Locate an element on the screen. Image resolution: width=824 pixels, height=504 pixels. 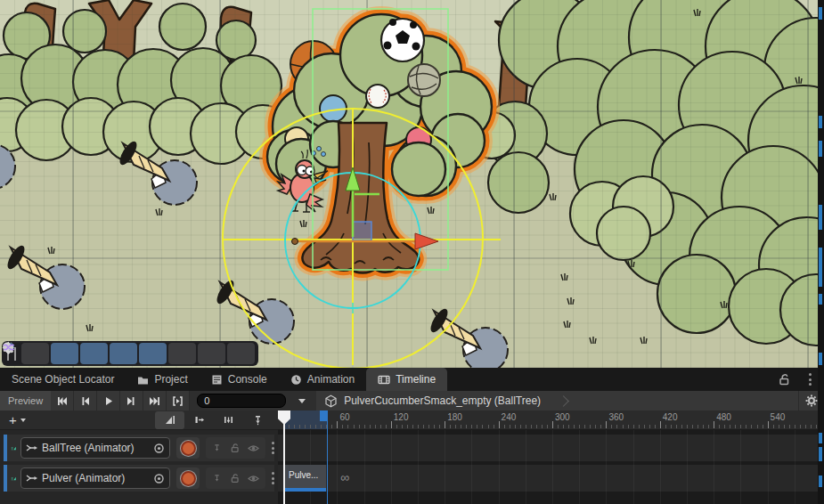
skip-to-end-button is located at coordinates (155, 401).